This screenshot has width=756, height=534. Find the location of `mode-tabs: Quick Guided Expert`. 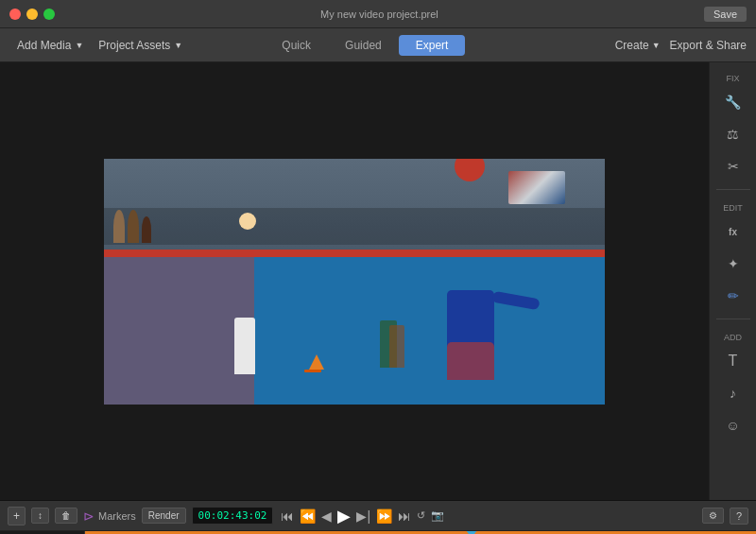

mode-tabs: Quick Guided Expert is located at coordinates (365, 45).